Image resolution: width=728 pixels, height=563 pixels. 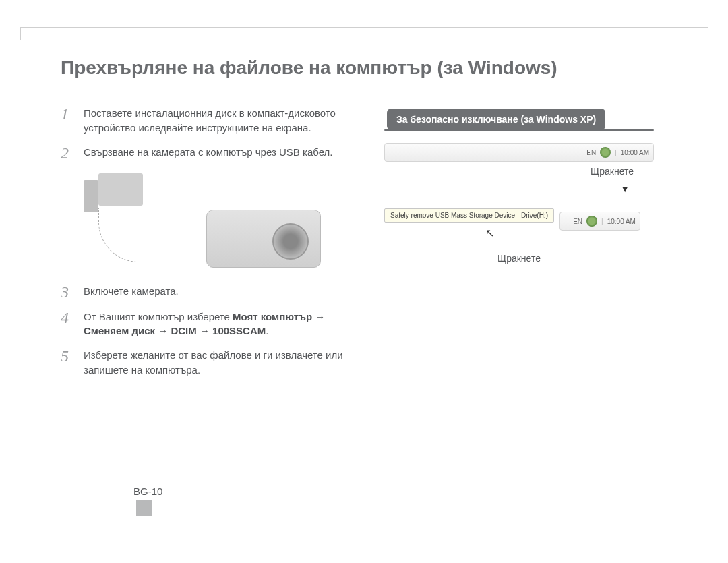 I want to click on camera-pc-illustration, so click(x=213, y=221).